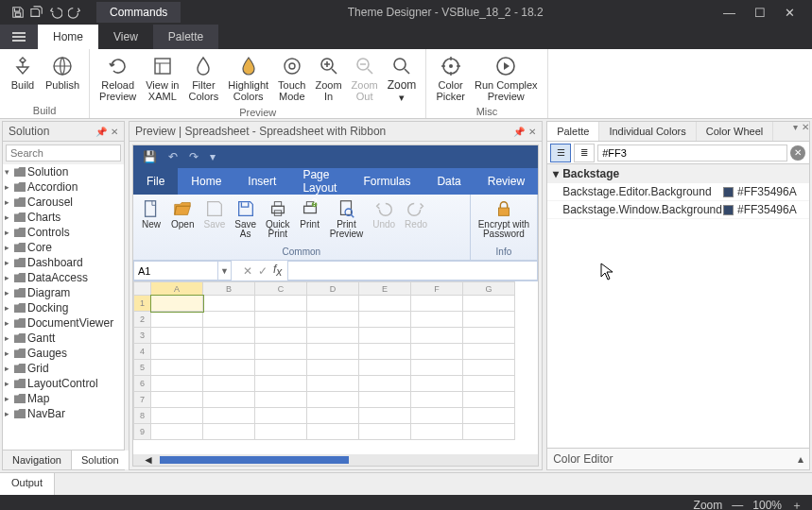 This screenshot has height=510, width=812. I want to click on dropdown-icon: ▾, so click(796, 131).